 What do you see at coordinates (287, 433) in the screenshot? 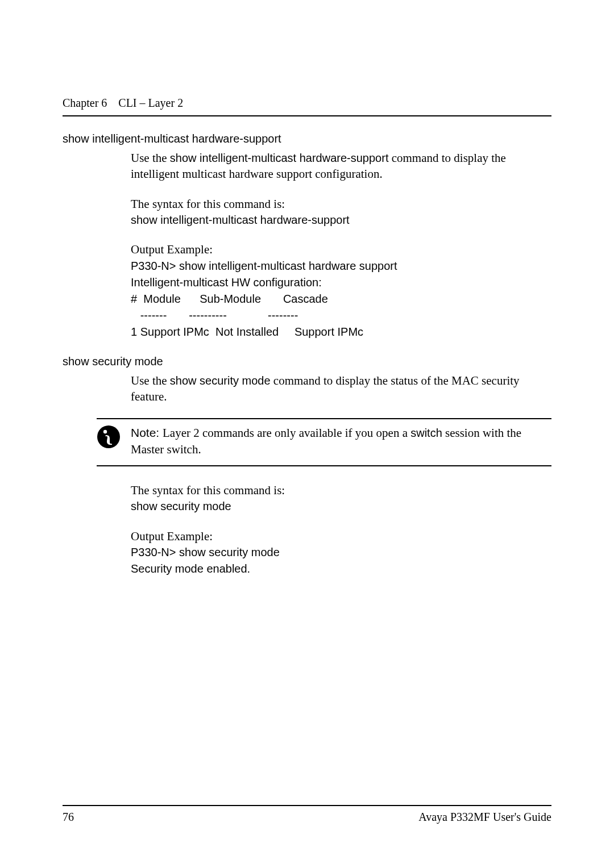
I see `text-fragment: Layer 2 commands are only available if y…` at bounding box center [287, 433].